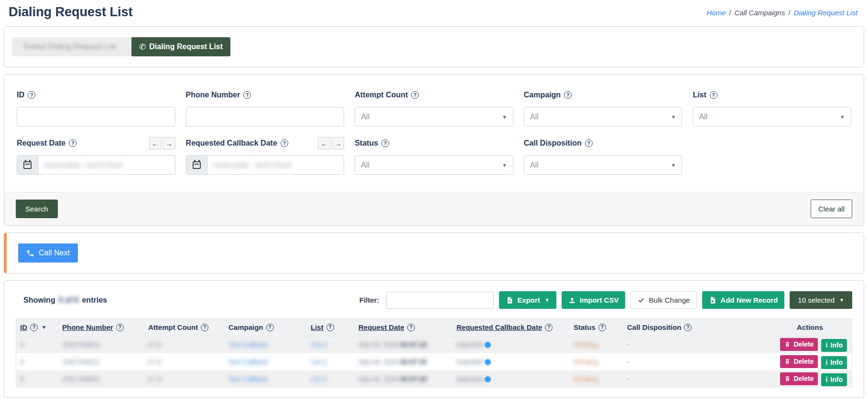 The width and height of the screenshot is (868, 401). I want to click on filter-row-1: ID? Phone Number? Attempt Count? All▼ Ca…, so click(434, 108).